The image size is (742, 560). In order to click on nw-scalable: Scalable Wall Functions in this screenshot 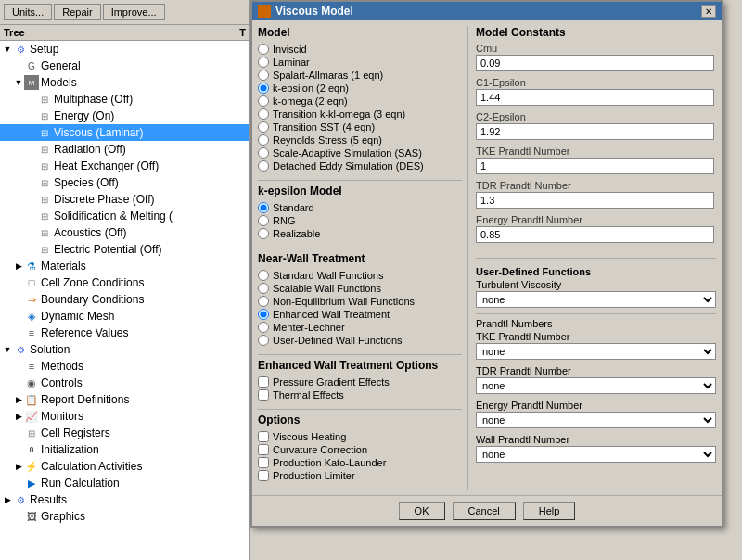, I will do `click(360, 288)`.